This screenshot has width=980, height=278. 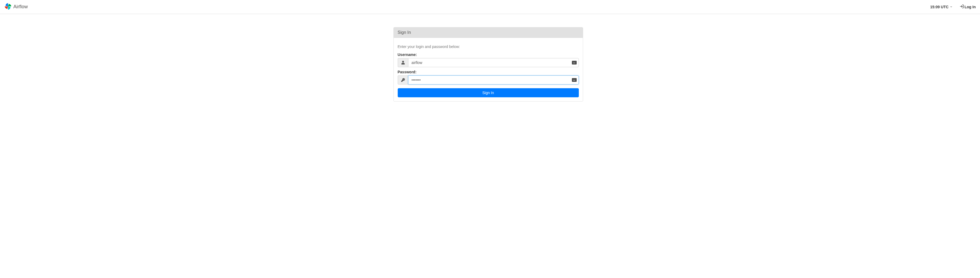 What do you see at coordinates (488, 33) in the screenshot?
I see `signin-title: Sign In` at bounding box center [488, 33].